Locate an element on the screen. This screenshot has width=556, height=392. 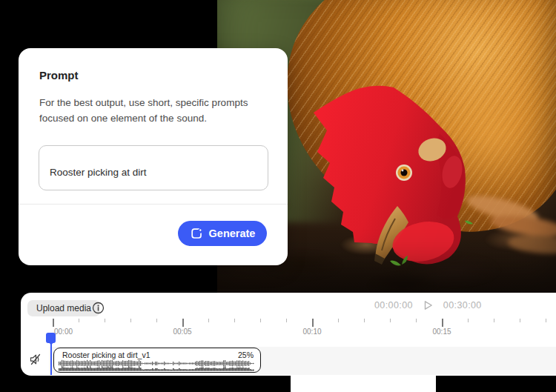
waveform is located at coordinates (156, 365).